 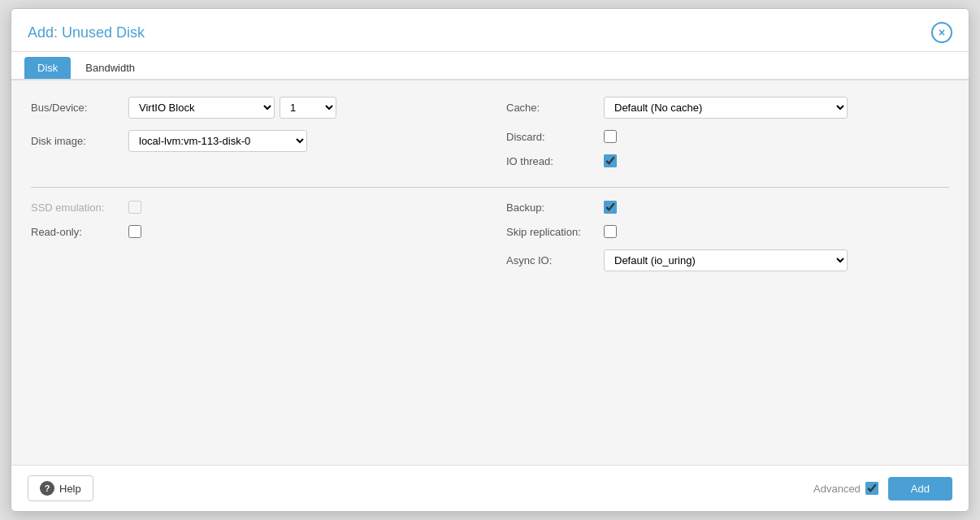 What do you see at coordinates (920, 489) in the screenshot?
I see `add-button: Add` at bounding box center [920, 489].